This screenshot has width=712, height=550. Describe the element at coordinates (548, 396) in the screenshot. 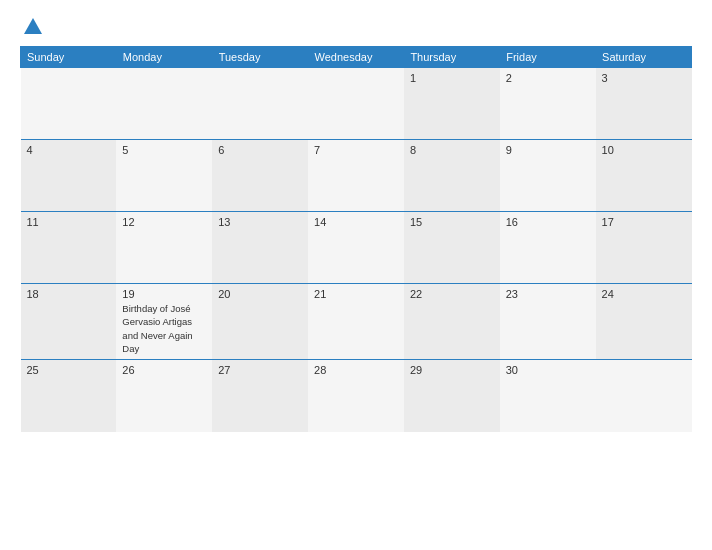

I see `calendar-cell: 30` at that location.